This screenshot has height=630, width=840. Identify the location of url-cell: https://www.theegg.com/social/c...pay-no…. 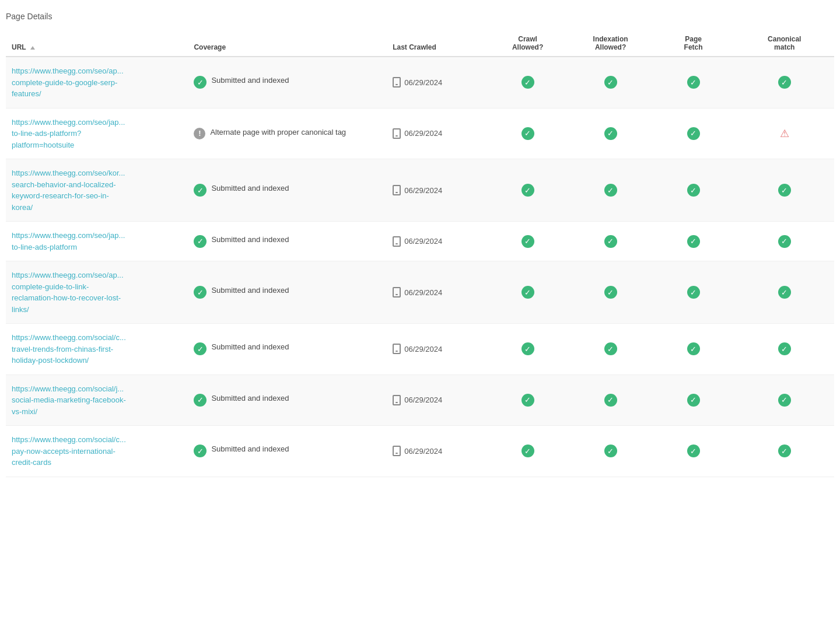
(97, 452).